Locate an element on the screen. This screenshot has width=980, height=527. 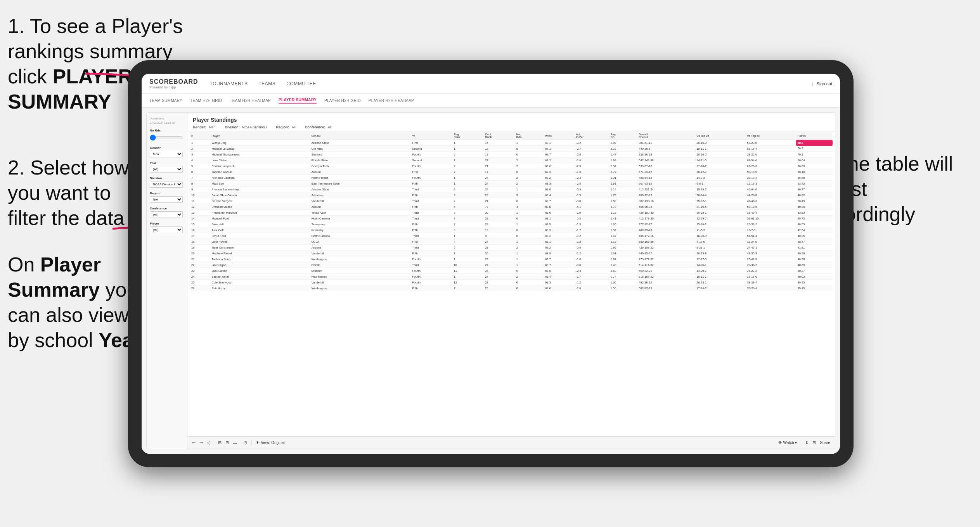
table-cell: Ian Gilligan is located at coordinates (260, 265).